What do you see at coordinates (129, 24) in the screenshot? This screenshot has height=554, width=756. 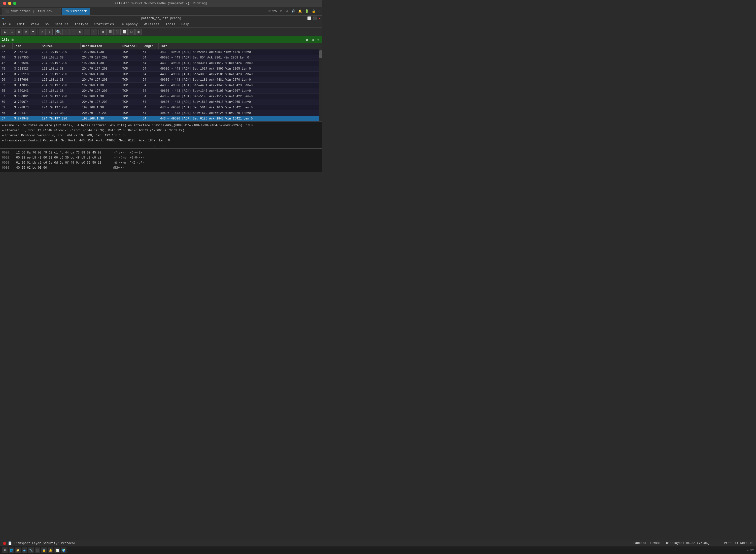 I see `menu-telephony: Telephony` at bounding box center [129, 24].